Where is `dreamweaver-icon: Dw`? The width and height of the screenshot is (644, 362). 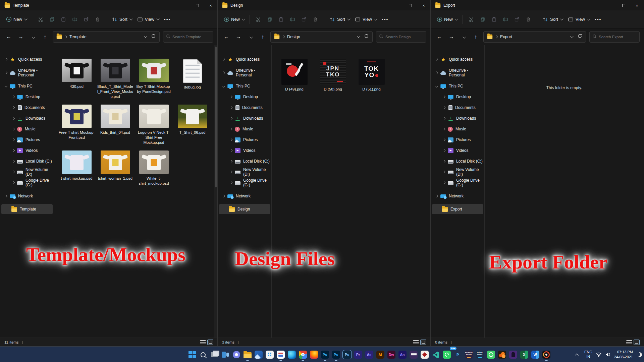 dreamweaver-icon: Dw is located at coordinates (391, 355).